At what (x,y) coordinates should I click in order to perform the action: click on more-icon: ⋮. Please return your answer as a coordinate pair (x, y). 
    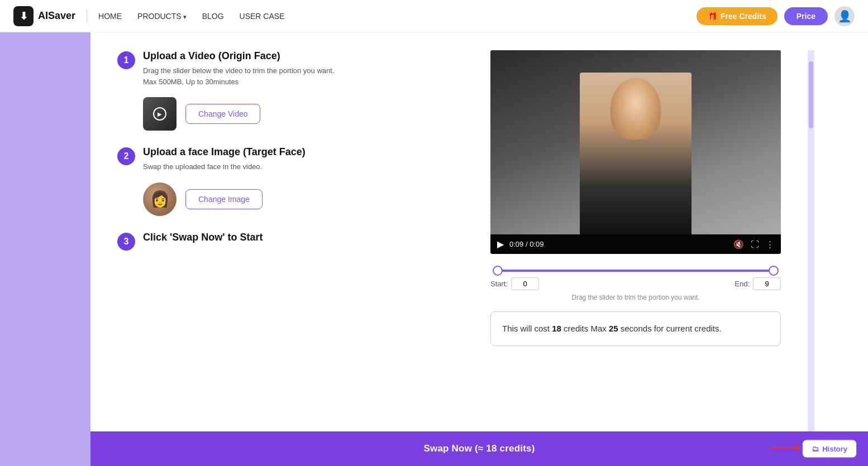
    Looking at the image, I should click on (770, 244).